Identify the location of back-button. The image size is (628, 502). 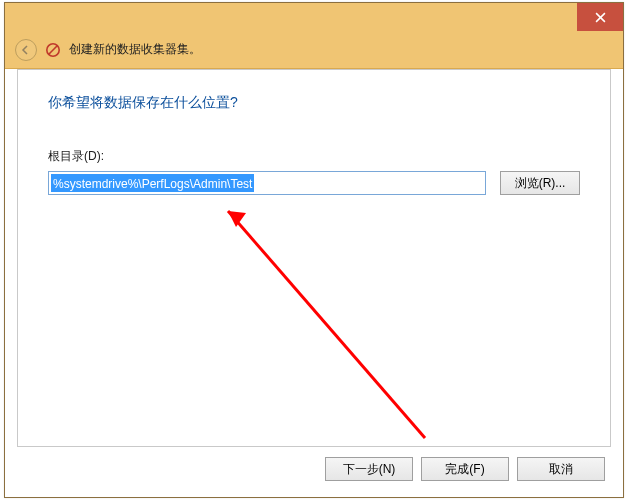
(26, 50).